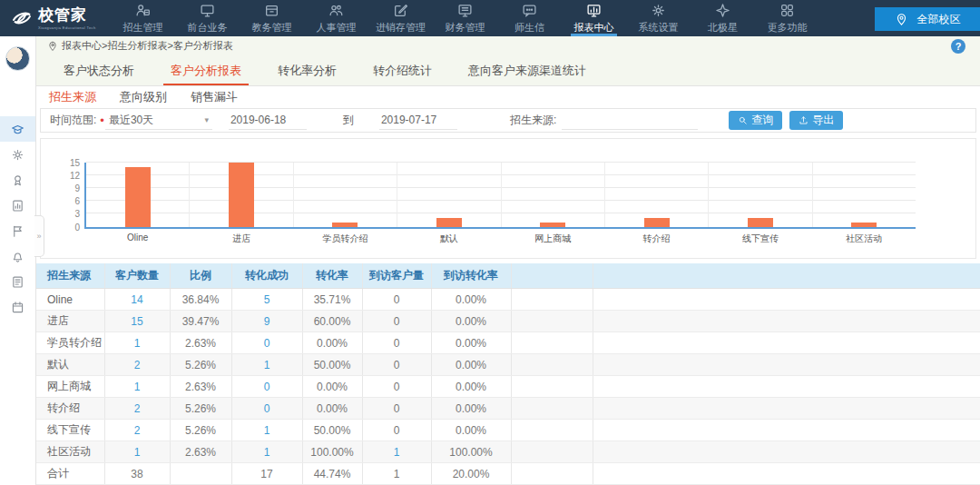  I want to click on table-row: 线下宣传25.26%150.00%00.00%, so click(508, 431).